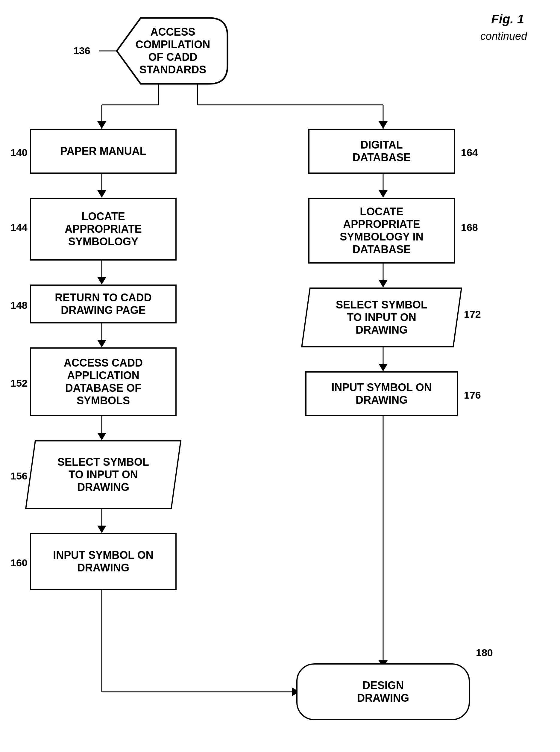  Describe the element at coordinates (504, 36) in the screenshot. I see `figure-subtitle: continued` at that location.